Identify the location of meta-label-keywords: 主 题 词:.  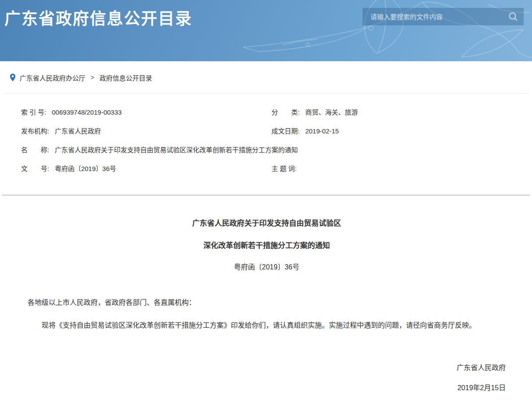
(284, 169).